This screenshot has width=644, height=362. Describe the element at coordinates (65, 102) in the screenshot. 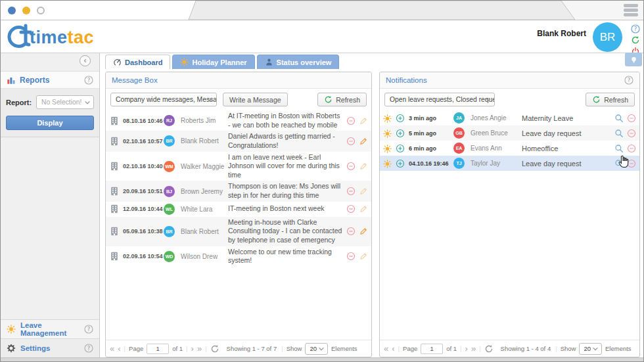

I see `report-select: No Selection!` at that location.